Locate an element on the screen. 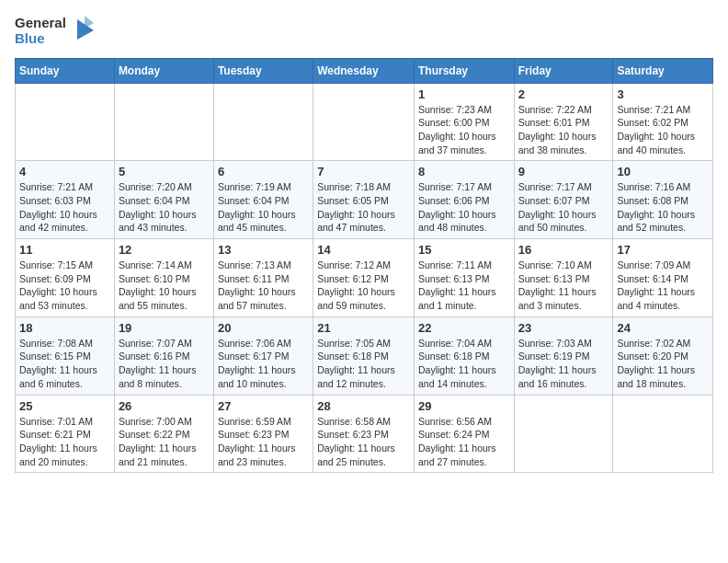 This screenshot has width=728, height=563. calendar-cell: 13Sunrise: 7:13 AM Sunset: 6:11 PM Dayli… is located at coordinates (263, 278).